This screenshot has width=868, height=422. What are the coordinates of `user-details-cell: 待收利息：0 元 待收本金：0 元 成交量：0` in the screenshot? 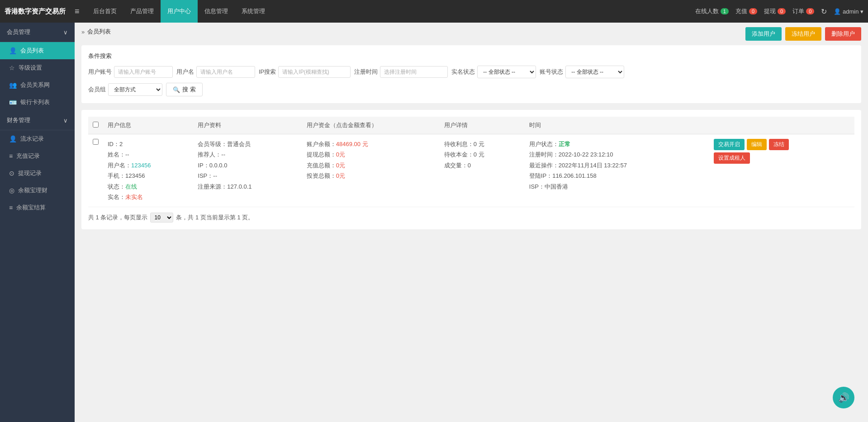 It's located at (482, 155).